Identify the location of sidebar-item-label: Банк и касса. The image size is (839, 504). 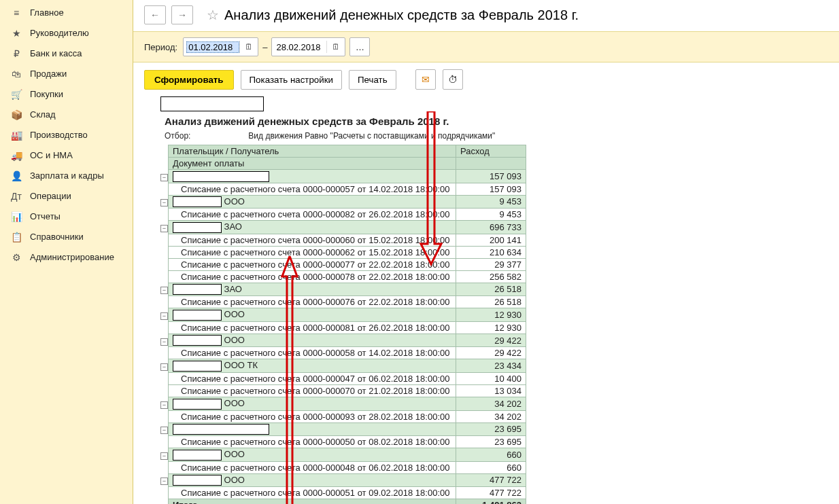
(56, 54).